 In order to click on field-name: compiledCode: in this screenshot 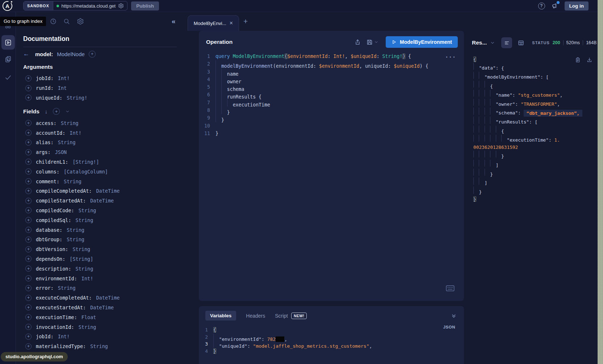, I will do `click(55, 210)`.